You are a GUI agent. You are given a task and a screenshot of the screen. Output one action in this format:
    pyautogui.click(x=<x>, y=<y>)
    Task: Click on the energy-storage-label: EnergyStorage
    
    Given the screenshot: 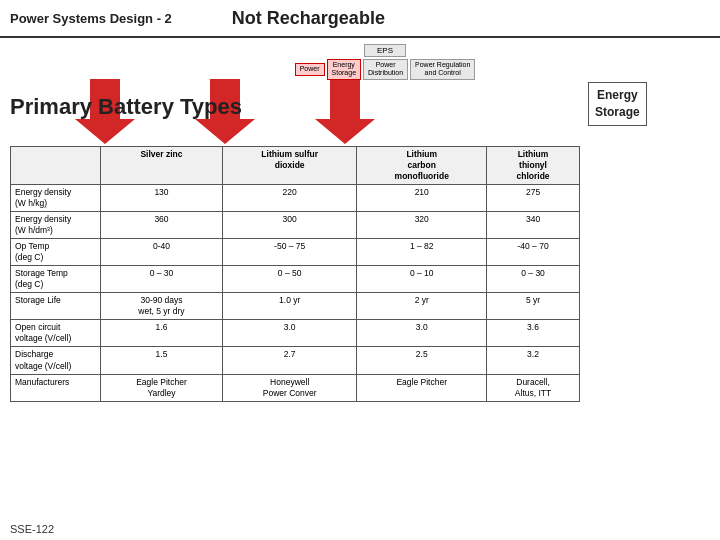 What is the action you would take?
    pyautogui.click(x=618, y=104)
    